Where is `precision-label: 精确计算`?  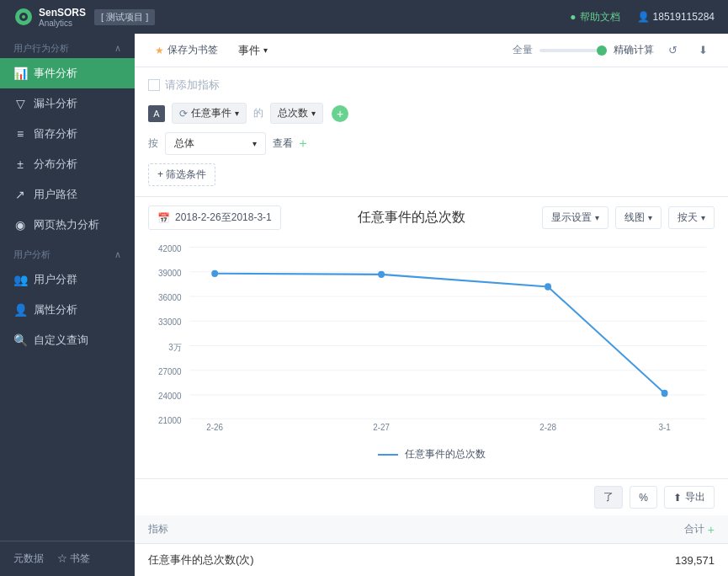 precision-label: 精确计算 is located at coordinates (634, 51).